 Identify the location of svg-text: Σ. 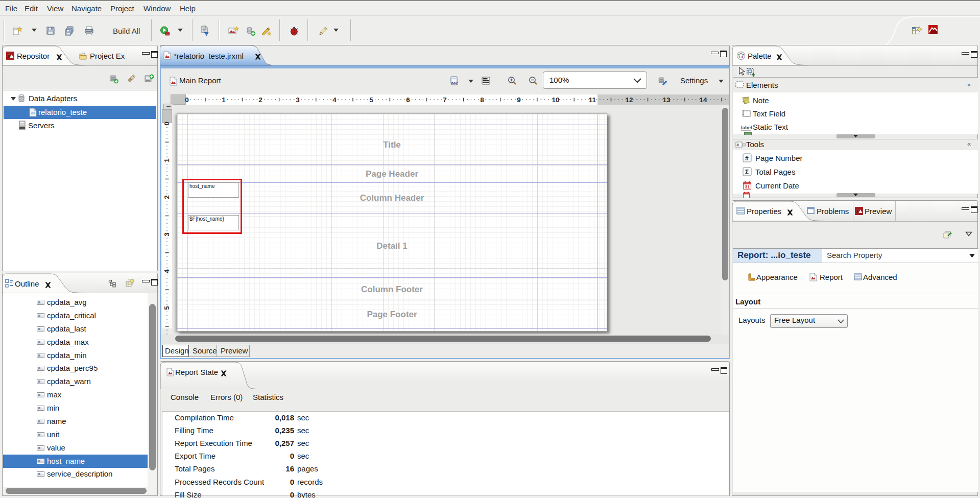
(747, 172).